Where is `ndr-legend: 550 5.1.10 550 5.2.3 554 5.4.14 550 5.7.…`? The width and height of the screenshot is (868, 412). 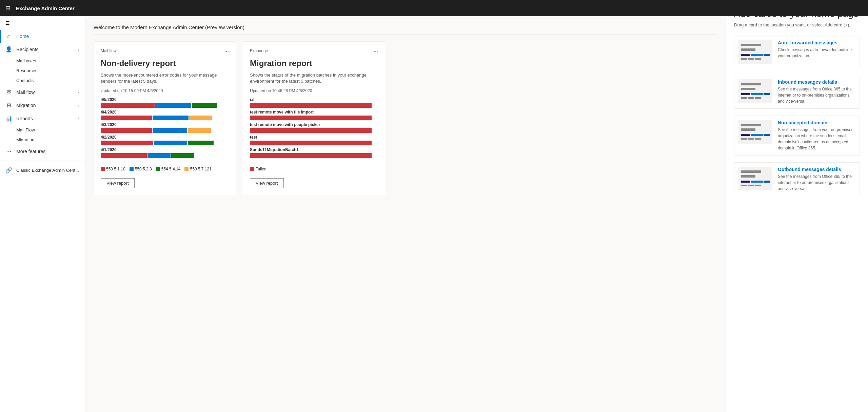
ndr-legend: 550 5.1.10 550 5.2.3 554 5.4.14 550 5.7.… is located at coordinates (165, 169).